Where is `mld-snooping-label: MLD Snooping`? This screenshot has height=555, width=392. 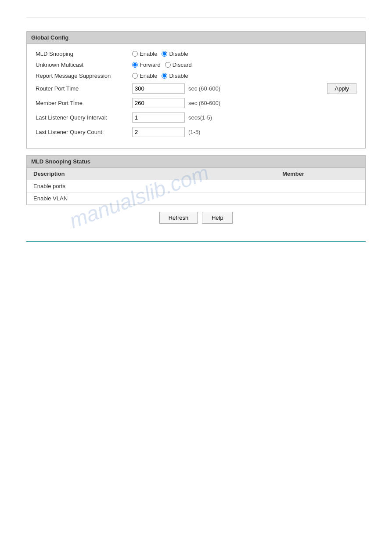
mld-snooping-label: MLD Snooping is located at coordinates (84, 54).